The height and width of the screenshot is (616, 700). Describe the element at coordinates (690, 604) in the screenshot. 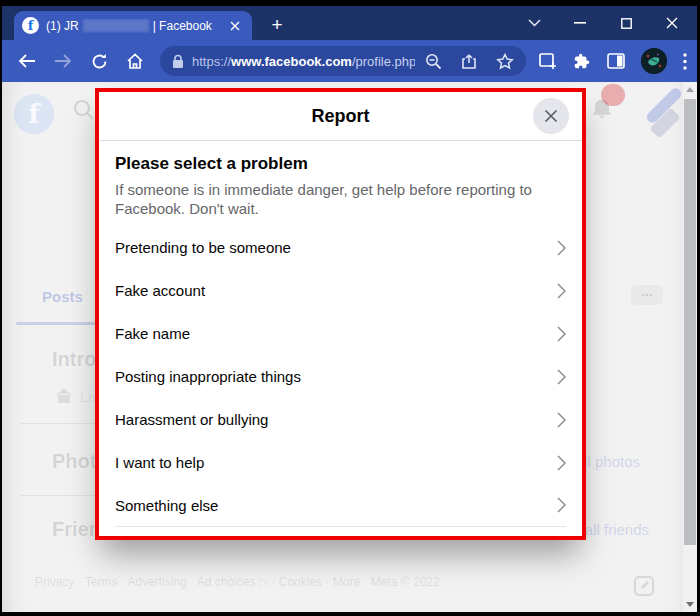

I see `scrollbar-down-icon` at that location.